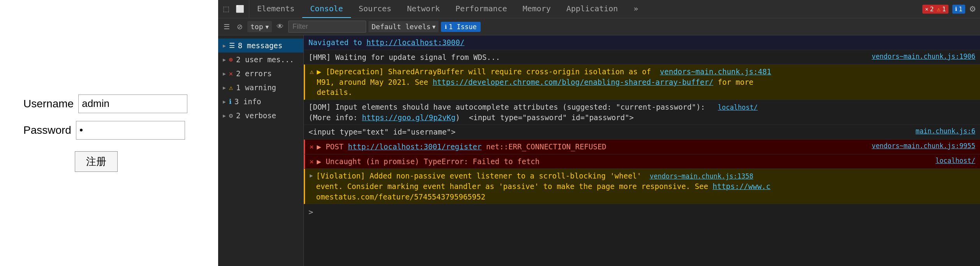  I want to click on msg-hmr: [HMR] Waiting for update signal from WDS…, so click(642, 58).